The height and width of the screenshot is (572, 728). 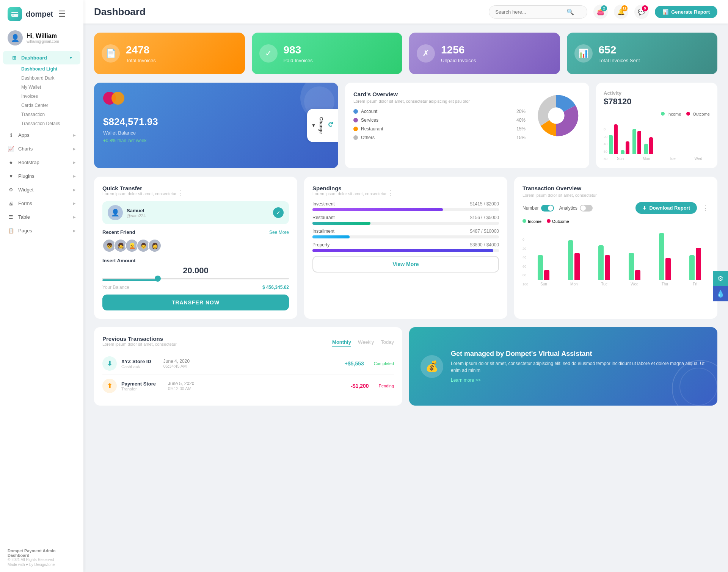 I want to click on number-toggle, so click(x=548, y=208).